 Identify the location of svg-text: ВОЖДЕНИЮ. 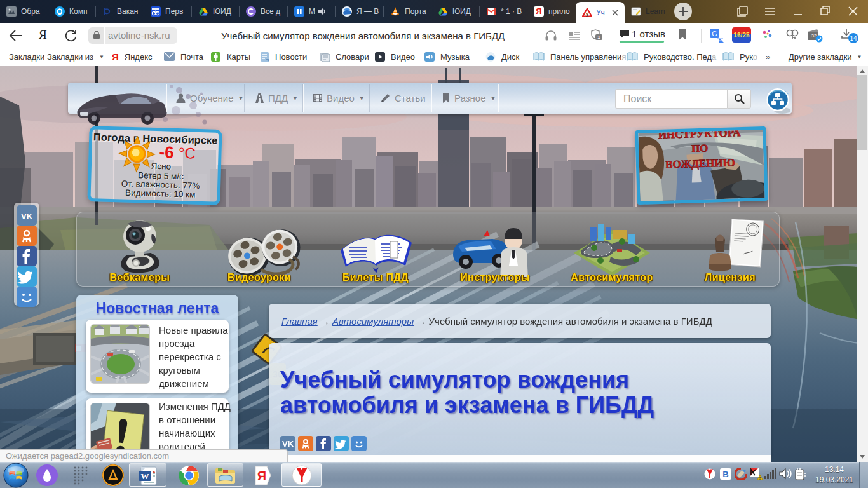
(700, 163).